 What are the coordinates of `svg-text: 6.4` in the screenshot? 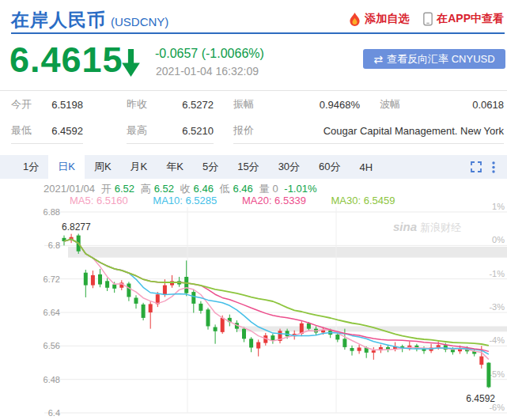 It's located at (54, 413).